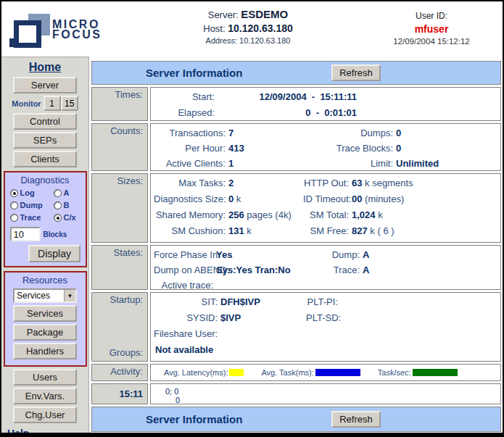 The image size is (504, 437). Describe the element at coordinates (323, 334) in the screenshot. I see `field-label` at that location.